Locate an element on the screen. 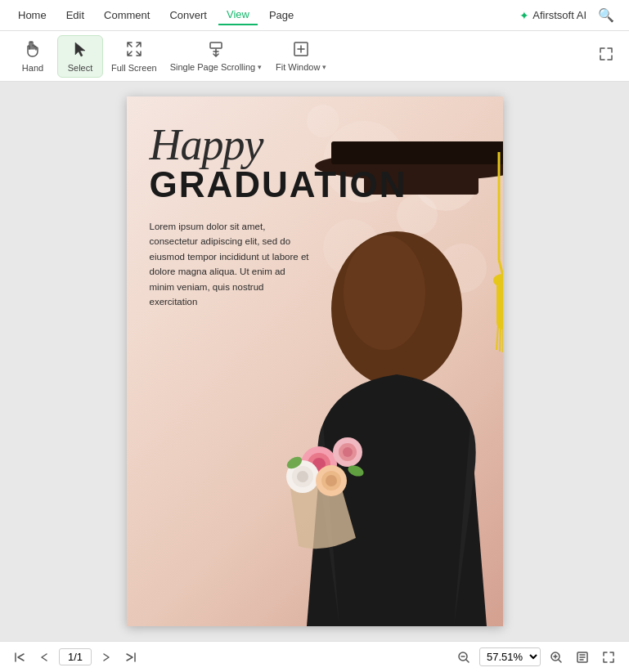 This screenshot has width=629, height=672. menu-edit: Edit is located at coordinates (75, 15).